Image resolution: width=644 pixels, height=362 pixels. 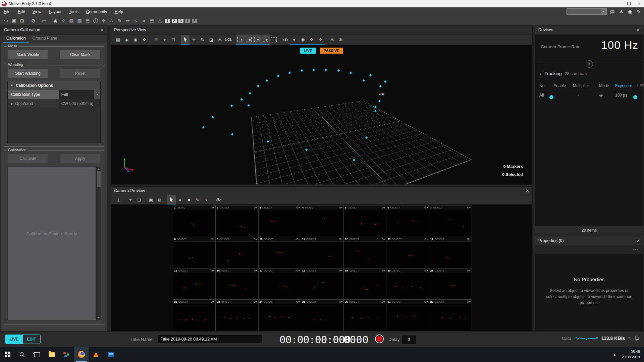 What do you see at coordinates (97, 12) in the screenshot?
I see `menu-community: Community` at bounding box center [97, 12].